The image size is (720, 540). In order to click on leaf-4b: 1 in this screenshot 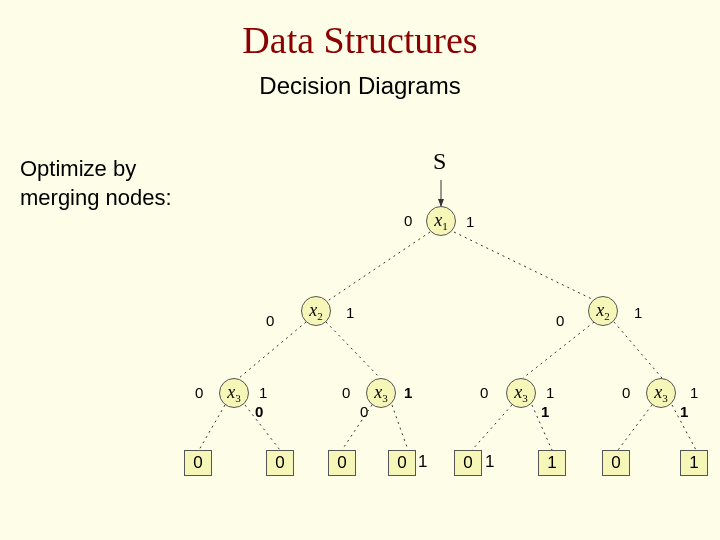, I will do `click(490, 462)`.